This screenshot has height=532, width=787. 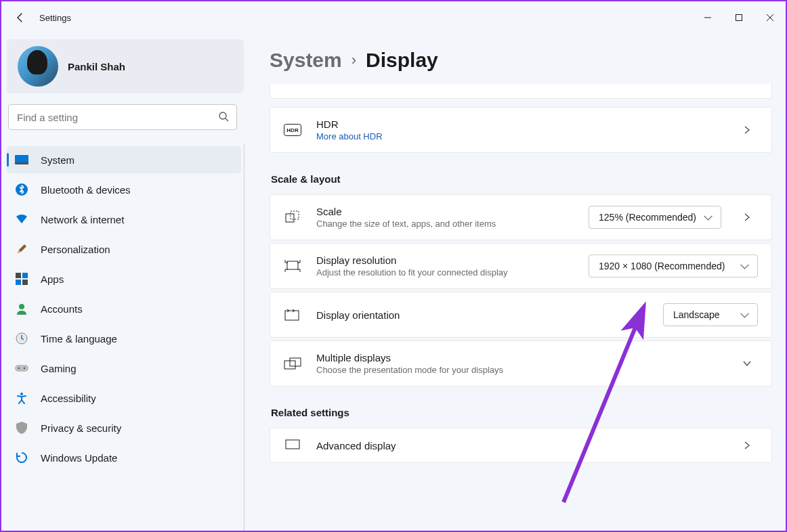 What do you see at coordinates (394, 18) in the screenshot?
I see `titlebar: Settings` at bounding box center [394, 18].